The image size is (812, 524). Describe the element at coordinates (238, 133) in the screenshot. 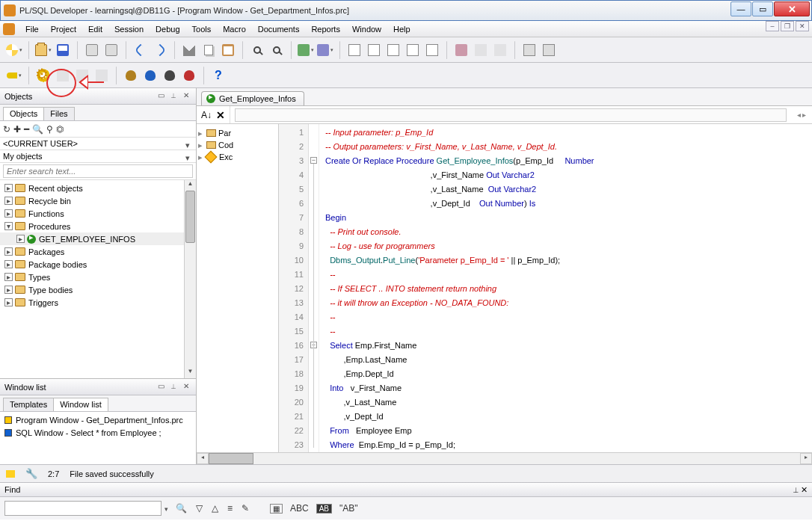

I see `outline-item: ▸Par` at that location.